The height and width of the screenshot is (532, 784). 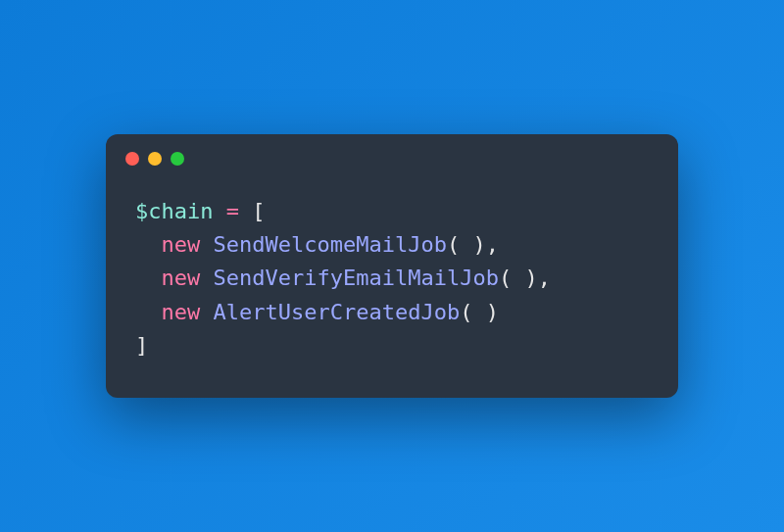 What do you see at coordinates (336, 312) in the screenshot?
I see `class-token: AlertUserCreatedJob` at bounding box center [336, 312].